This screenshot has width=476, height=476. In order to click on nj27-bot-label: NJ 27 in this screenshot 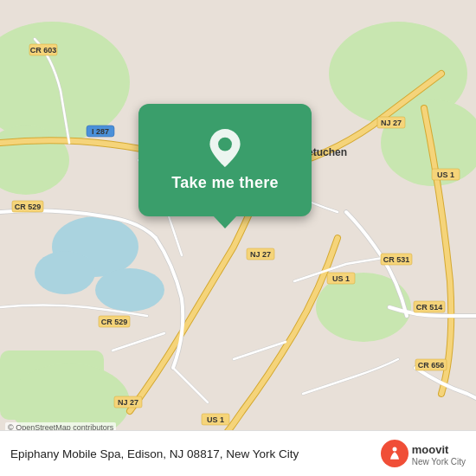, I will do `click(128, 402)`.